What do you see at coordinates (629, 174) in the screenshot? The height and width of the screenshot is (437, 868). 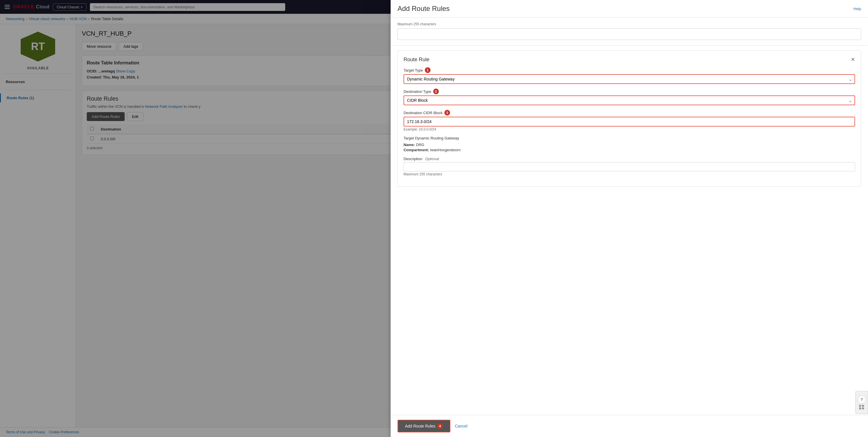 I see `description-max-chars: Maximum 255 characters` at bounding box center [629, 174].